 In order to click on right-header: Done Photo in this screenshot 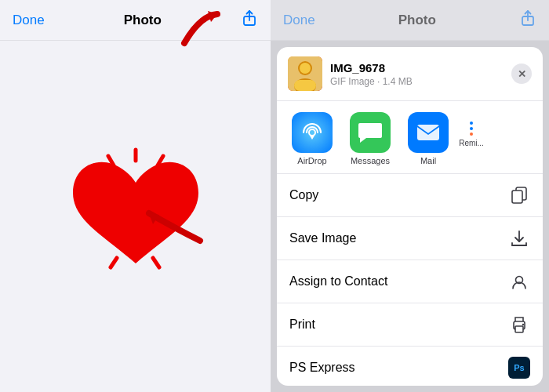, I will do `click(409, 20)`.